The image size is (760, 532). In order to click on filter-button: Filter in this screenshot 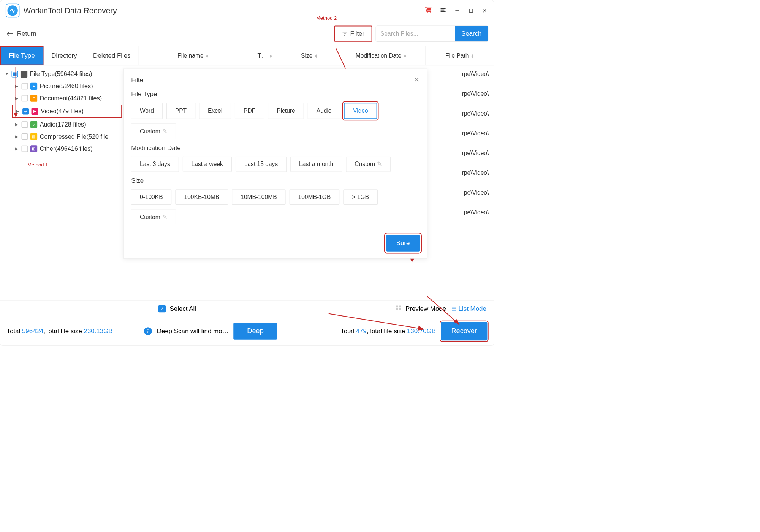, I will do `click(353, 34)`.